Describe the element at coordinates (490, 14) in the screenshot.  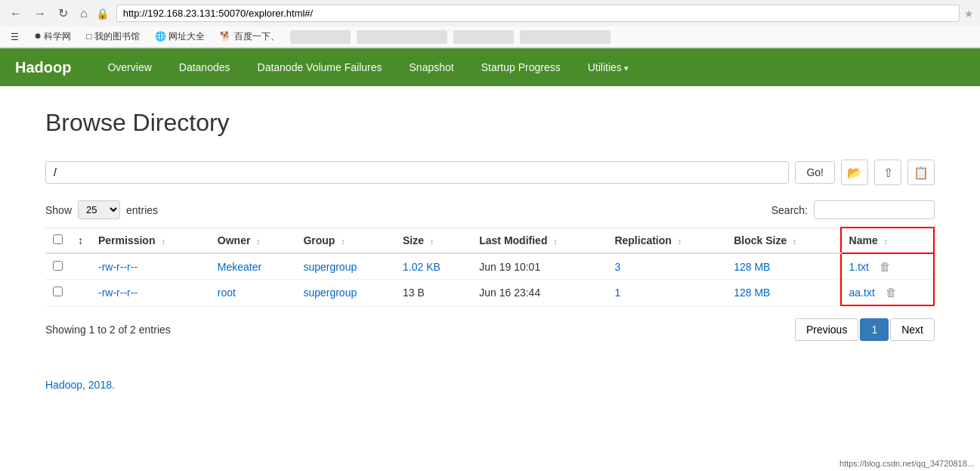
I see `address-bar: ← → ↻ ⌂ 🔒 ★` at that location.